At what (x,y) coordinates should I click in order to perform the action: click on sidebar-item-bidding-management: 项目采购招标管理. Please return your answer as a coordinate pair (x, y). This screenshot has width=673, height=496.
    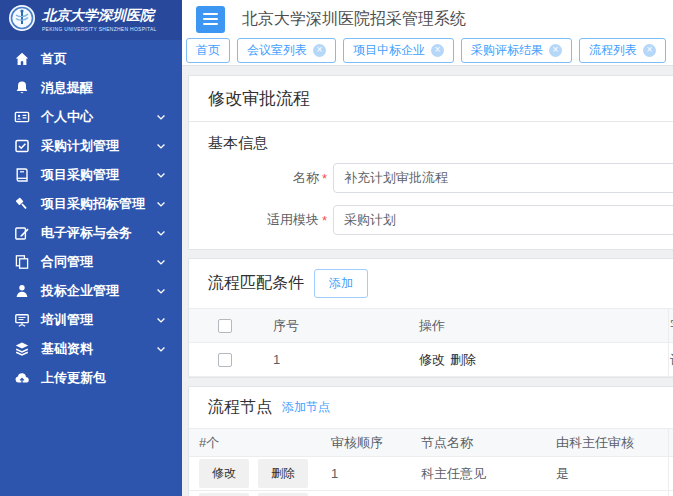
    Looking at the image, I should click on (91, 204).